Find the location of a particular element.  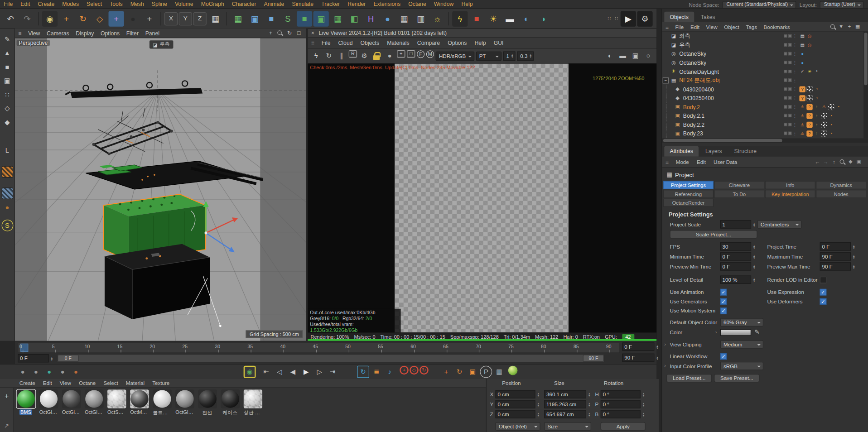

material-label: OctMetz: is located at coordinates (140, 412).